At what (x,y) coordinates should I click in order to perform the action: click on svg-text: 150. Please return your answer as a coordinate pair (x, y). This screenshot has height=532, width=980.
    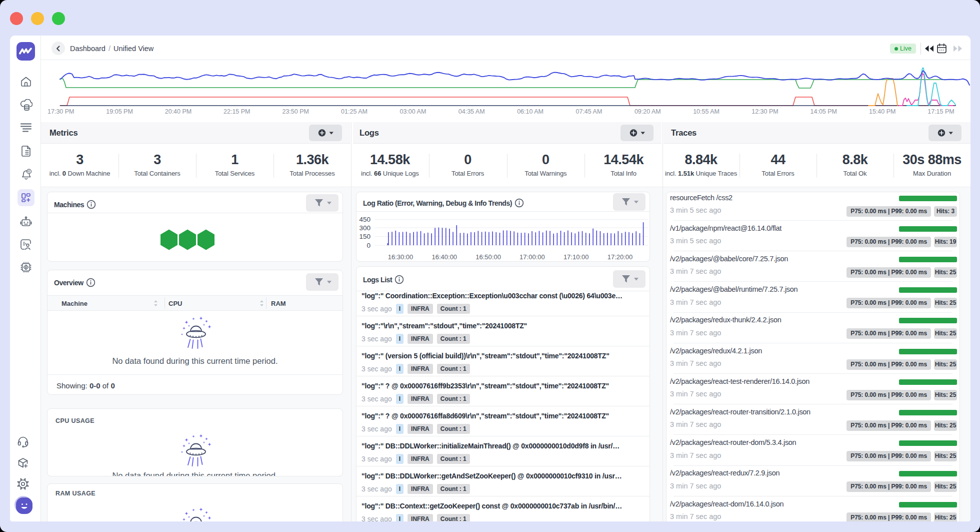
    Looking at the image, I should click on (365, 236).